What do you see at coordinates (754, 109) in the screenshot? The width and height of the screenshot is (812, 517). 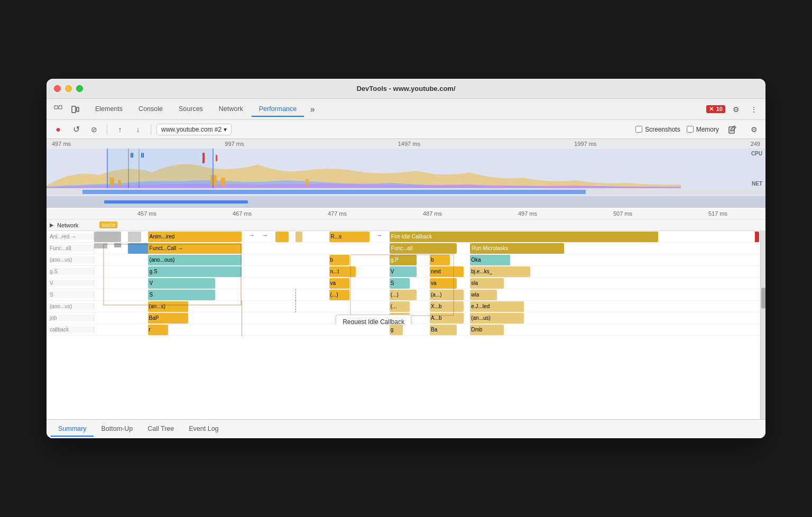 I see `more-options-icon: ⋮` at bounding box center [754, 109].